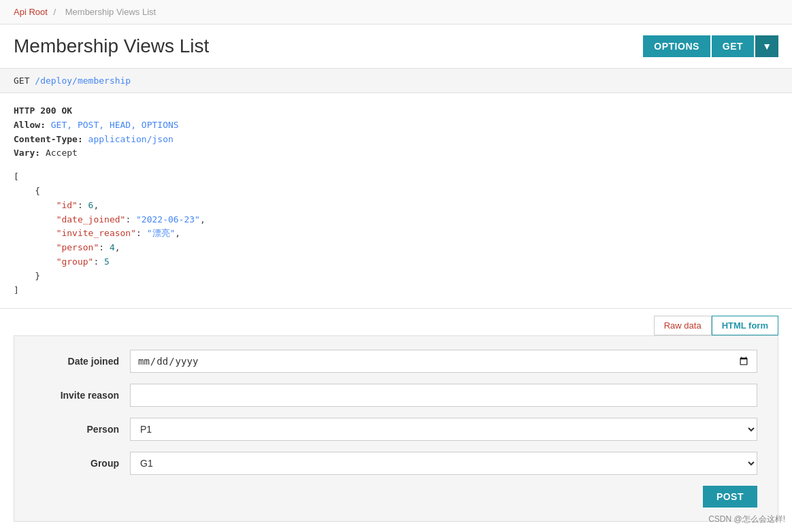  I want to click on date-joined-input, so click(444, 361).